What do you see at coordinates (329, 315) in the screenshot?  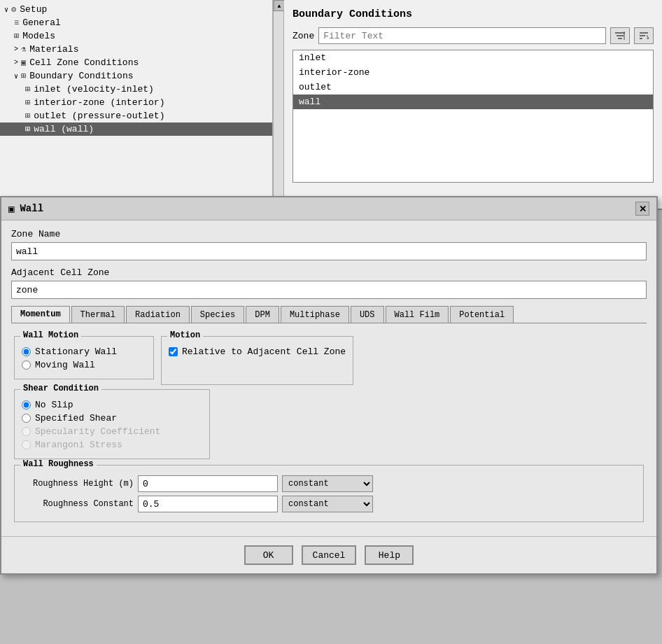 I see `tabs-container: Momentum Thermal Radiation Species DPM M…` at bounding box center [329, 315].